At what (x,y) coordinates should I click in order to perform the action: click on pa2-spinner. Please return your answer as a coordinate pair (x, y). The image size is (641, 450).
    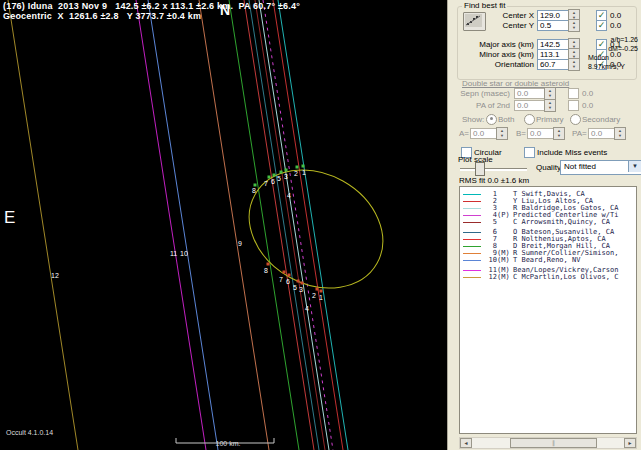
    Looking at the image, I should click on (550, 106).